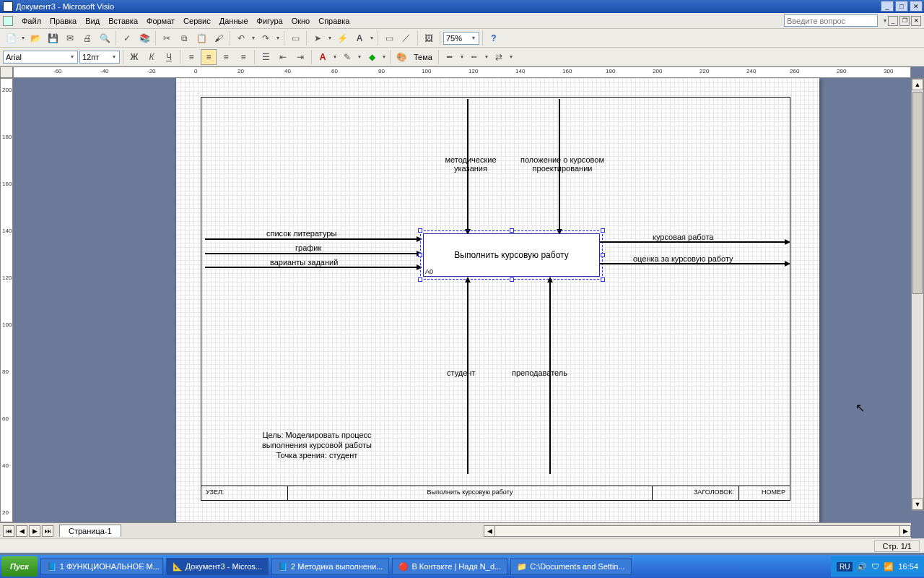 The height and width of the screenshot is (578, 924). Describe the element at coordinates (152, 57) in the screenshot. I see `italic-button: К` at that location.